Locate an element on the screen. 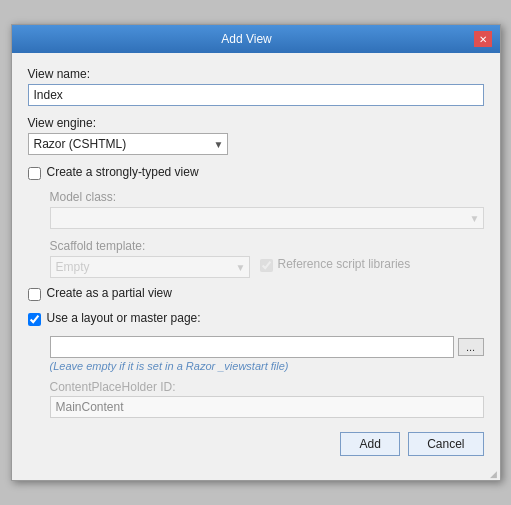 The width and height of the screenshot is (511, 505). partial-view-row: Create as a partial view is located at coordinates (256, 294).